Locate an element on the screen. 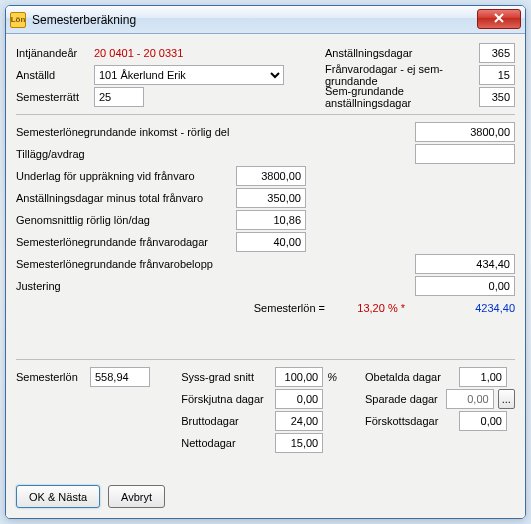  app-icon: Lön is located at coordinates (18, 20).